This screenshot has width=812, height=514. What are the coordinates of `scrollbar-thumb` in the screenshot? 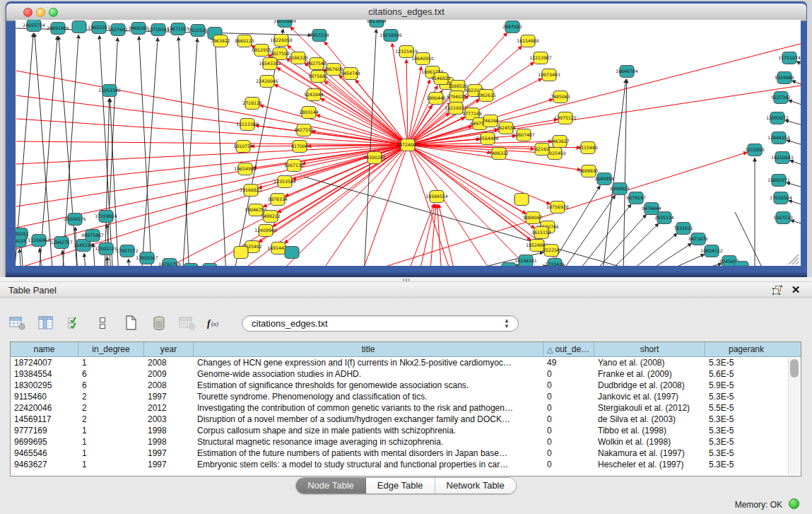 It's located at (794, 368).